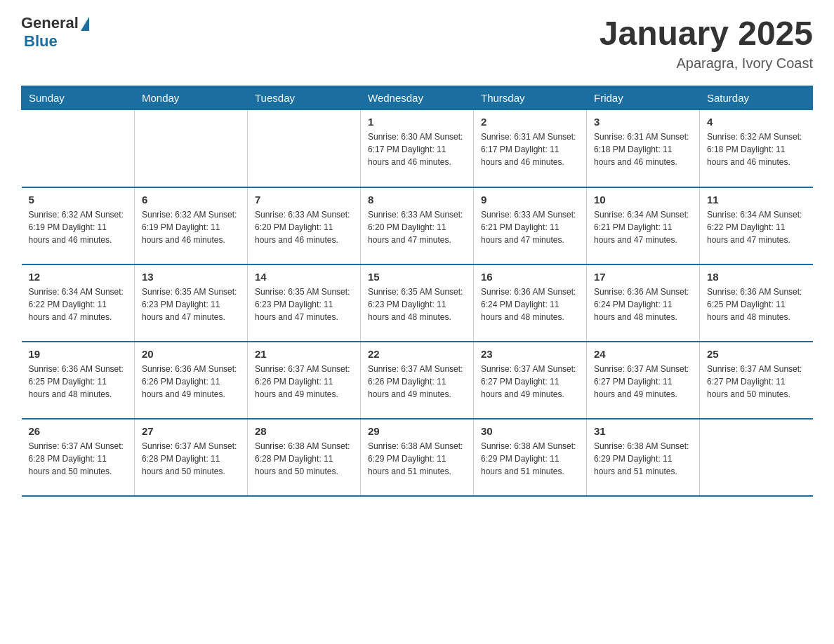  I want to click on calendar-cell: 23Sunrise: 6:37 AM Sunset: 6:27 PM Dayli…, so click(531, 380).